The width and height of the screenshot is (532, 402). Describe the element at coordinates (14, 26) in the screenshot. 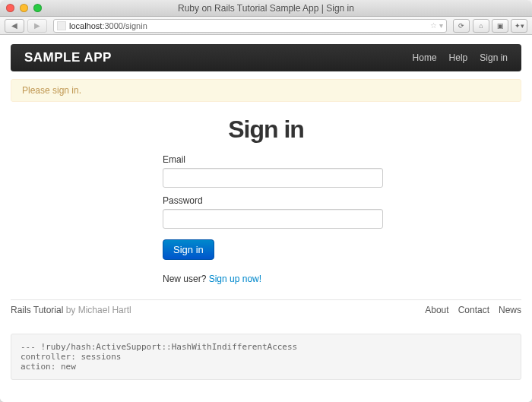

I see `back-button: ◀` at that location.